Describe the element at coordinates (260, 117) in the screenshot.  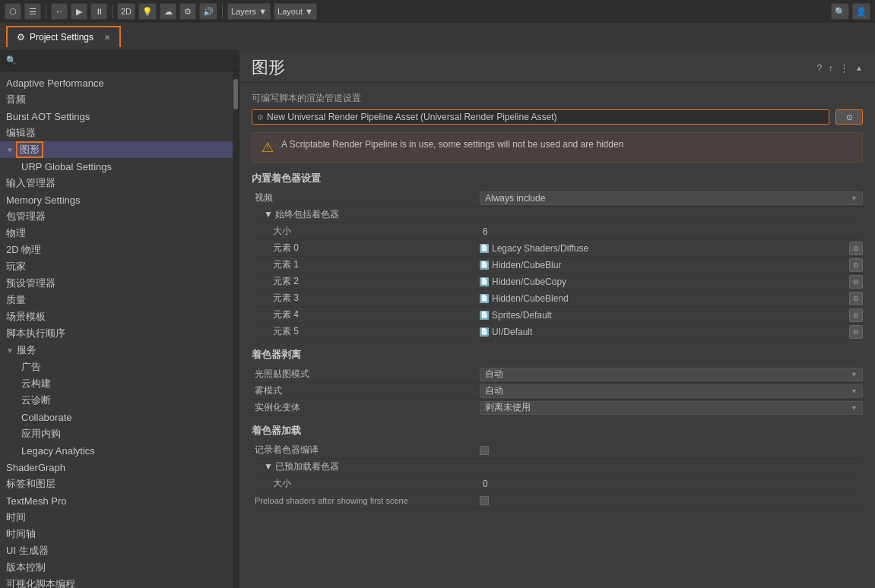
I see `pipeline-icon: ⚙` at that location.